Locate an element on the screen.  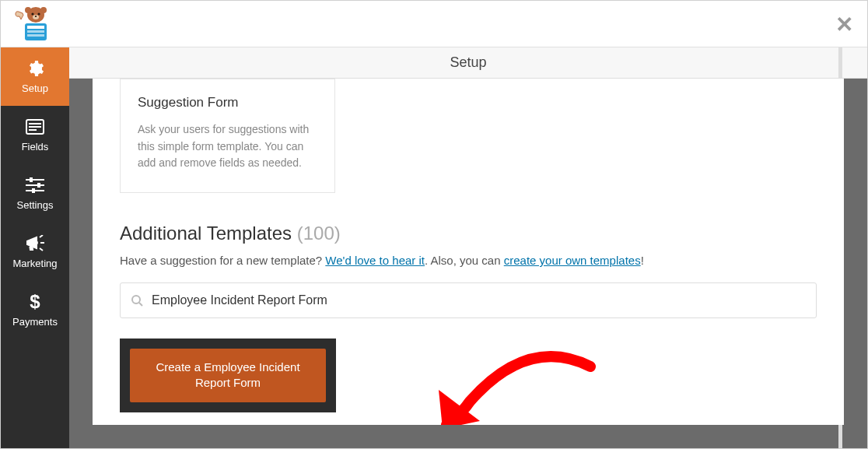
section-title: Additional Templates (100) is located at coordinates (468, 233).